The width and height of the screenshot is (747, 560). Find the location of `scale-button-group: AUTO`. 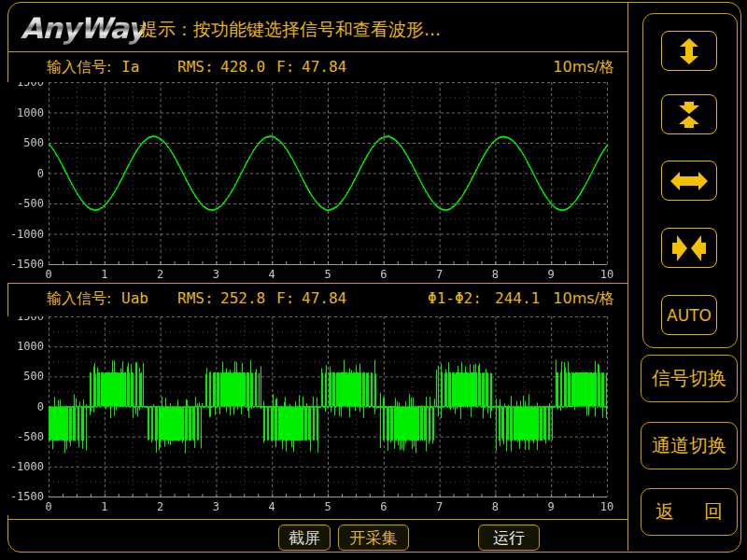

scale-button-group: AUTO is located at coordinates (690, 181).